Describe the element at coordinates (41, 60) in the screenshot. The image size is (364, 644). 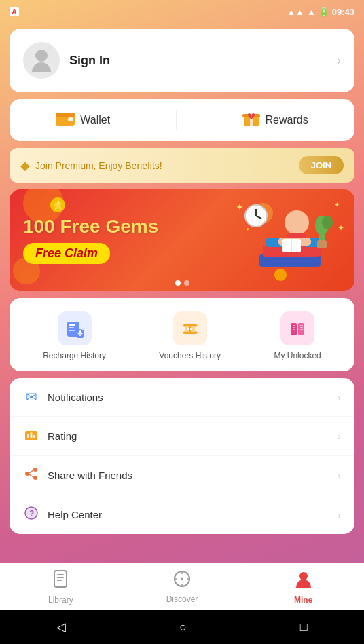
I see `avatar` at that location.